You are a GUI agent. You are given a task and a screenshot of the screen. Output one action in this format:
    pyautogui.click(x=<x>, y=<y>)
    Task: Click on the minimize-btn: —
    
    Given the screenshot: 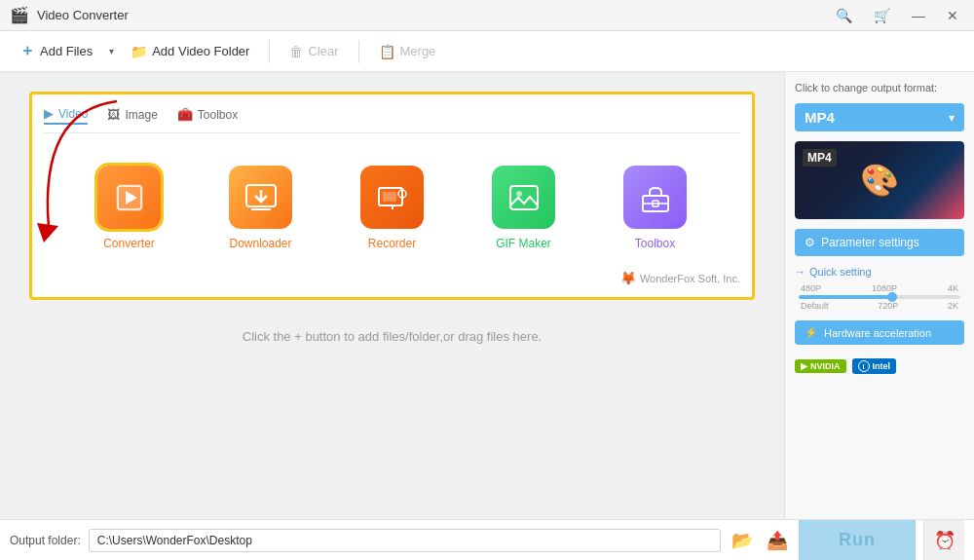 What is the action you would take?
    pyautogui.click(x=918, y=16)
    